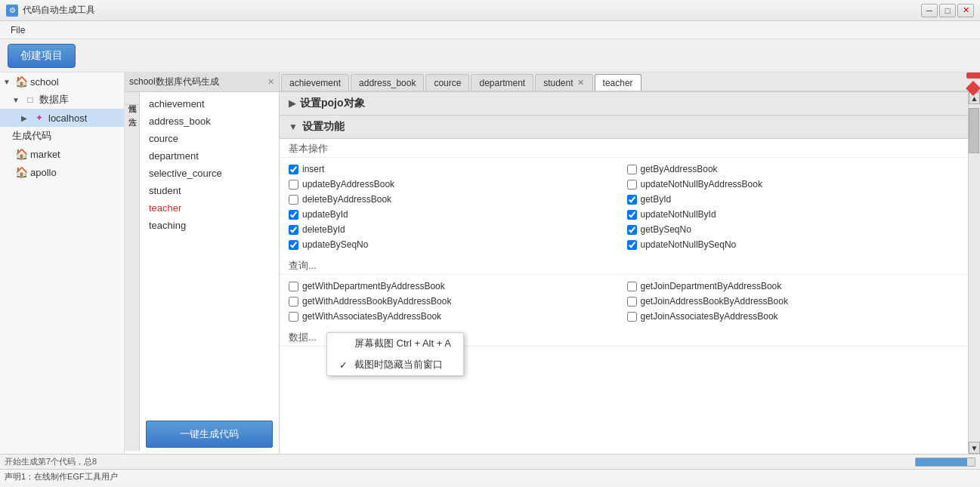 The height and width of the screenshot is (487, 980). I want to click on cb-getById-label: getById, so click(656, 199).